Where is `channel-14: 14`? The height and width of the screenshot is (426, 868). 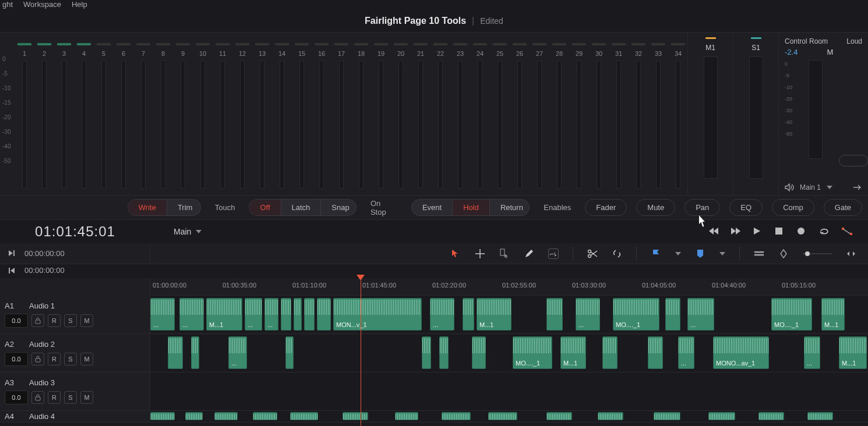 channel-14: 14 is located at coordinates (282, 116).